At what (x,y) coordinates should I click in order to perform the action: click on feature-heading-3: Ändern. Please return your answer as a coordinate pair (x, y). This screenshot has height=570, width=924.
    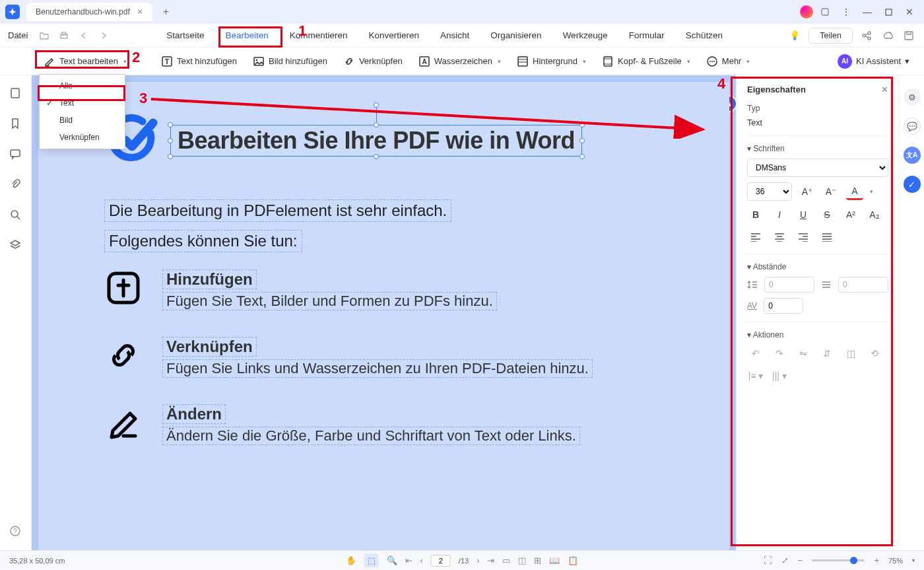
    Looking at the image, I should click on (194, 414).